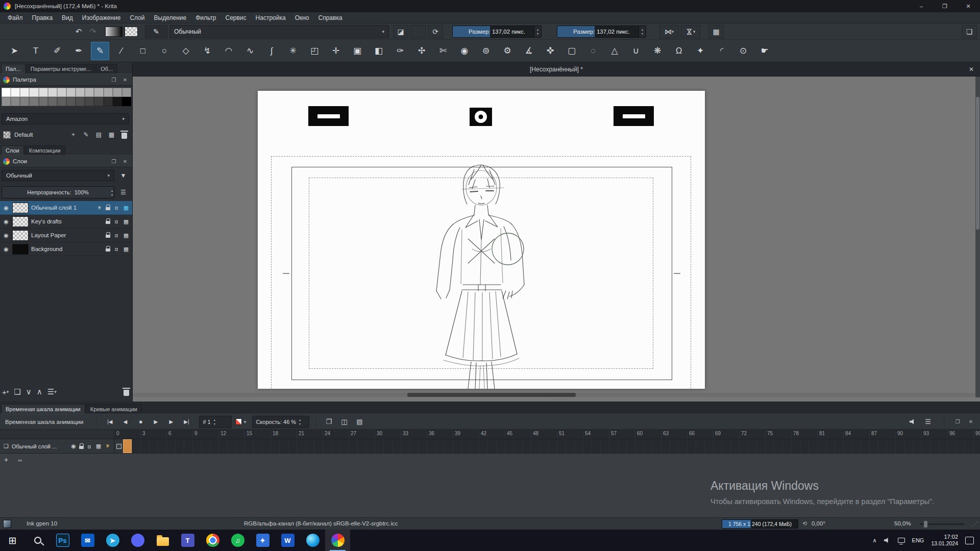 Image resolution: width=980 pixels, height=551 pixels. Describe the element at coordinates (312, 540) in the screenshot. I see `taskbar-edge` at that location.